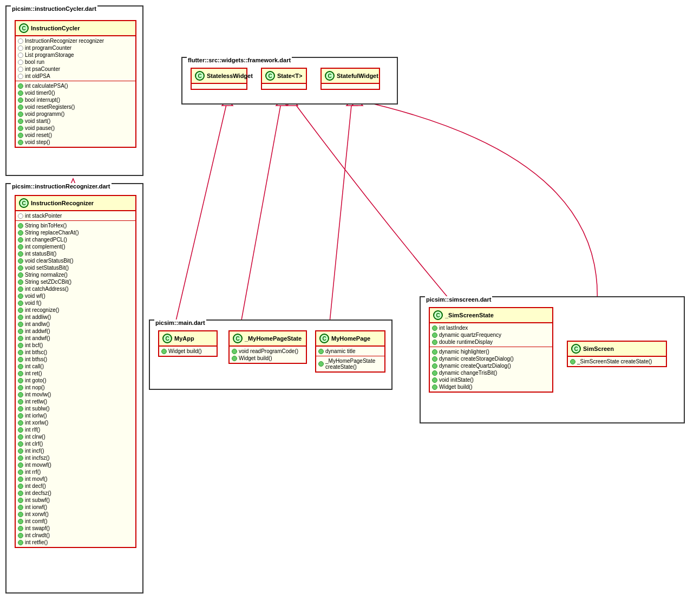 This screenshot has height=600, width=700. What do you see at coordinates (330, 76) in the screenshot?
I see `class-icon-stateful-widget: C` at bounding box center [330, 76].